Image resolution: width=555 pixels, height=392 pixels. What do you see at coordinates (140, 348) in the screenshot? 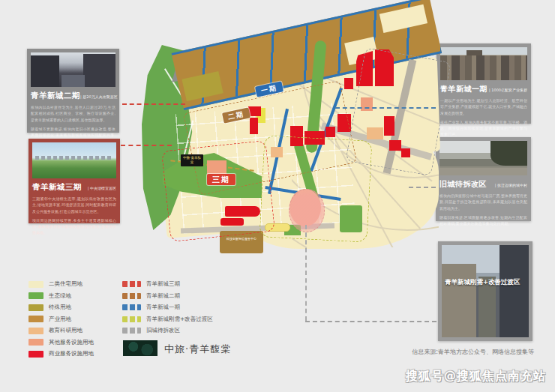
I see `brand-logo-image` at bounding box center [140, 348].